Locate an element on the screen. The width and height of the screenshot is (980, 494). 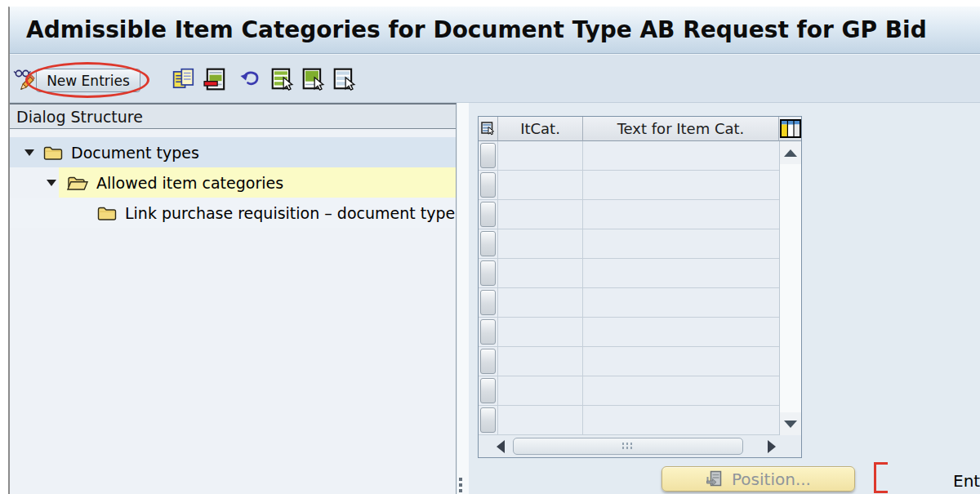
vertical-scrollbar is located at coordinates (791, 288).